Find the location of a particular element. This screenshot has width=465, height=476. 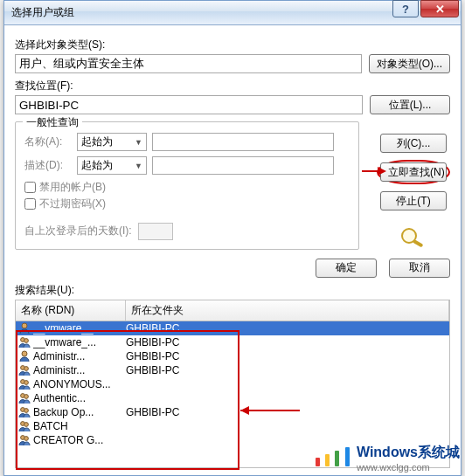

no-expire-checkbox is located at coordinates (30, 204).